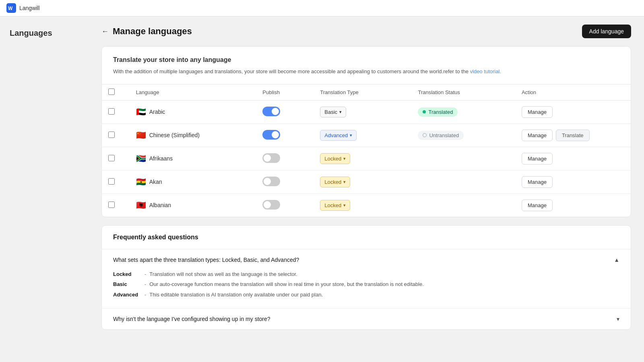  Describe the element at coordinates (152, 31) in the screenshot. I see `page-title: Manage languages` at that location.